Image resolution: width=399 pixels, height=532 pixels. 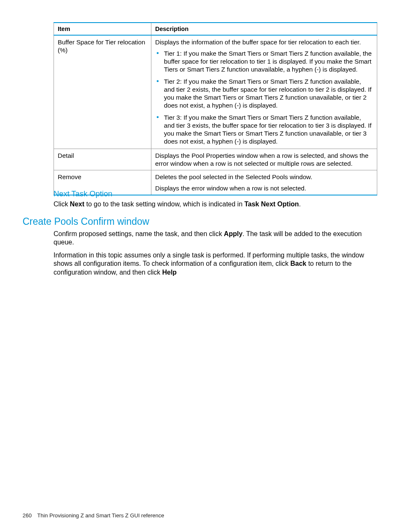 I want to click on cell-item: Detail, so click(x=103, y=160).